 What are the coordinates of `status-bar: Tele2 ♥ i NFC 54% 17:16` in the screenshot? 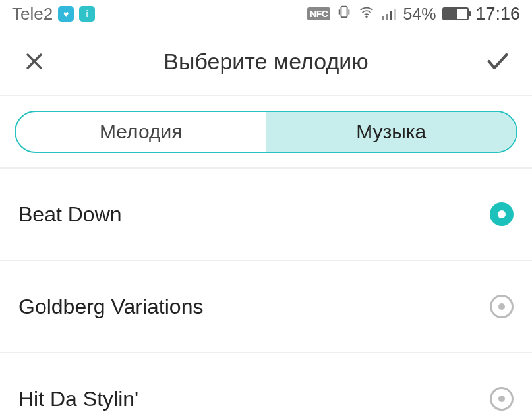 It's located at (266, 14).